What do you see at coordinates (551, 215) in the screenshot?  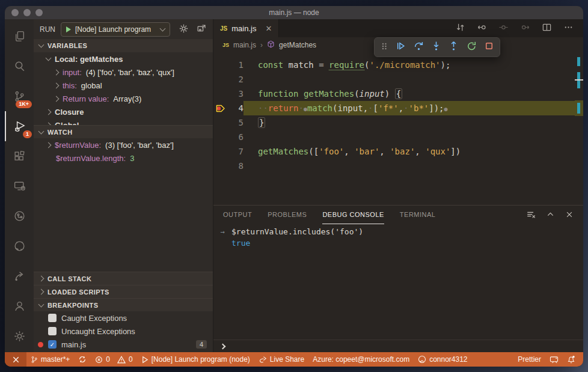 I see `collapse-panel-icon` at bounding box center [551, 215].